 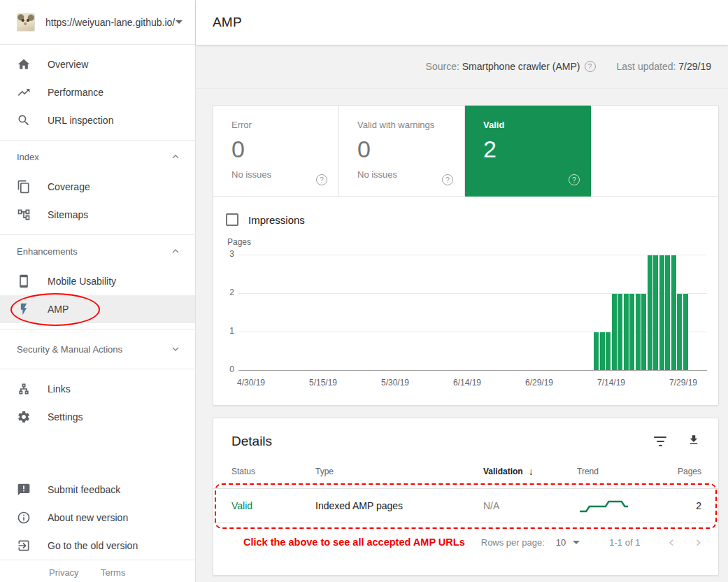 I want to click on nav-group-enhancements: Mobile Usability AMP, so click(x=98, y=298).